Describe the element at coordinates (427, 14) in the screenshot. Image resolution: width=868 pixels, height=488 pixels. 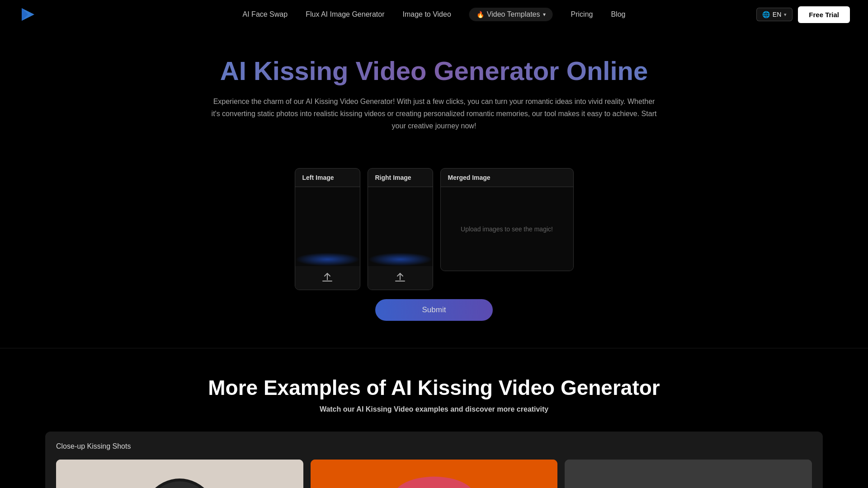
I see `nav-image-to-video: Image to Video` at that location.